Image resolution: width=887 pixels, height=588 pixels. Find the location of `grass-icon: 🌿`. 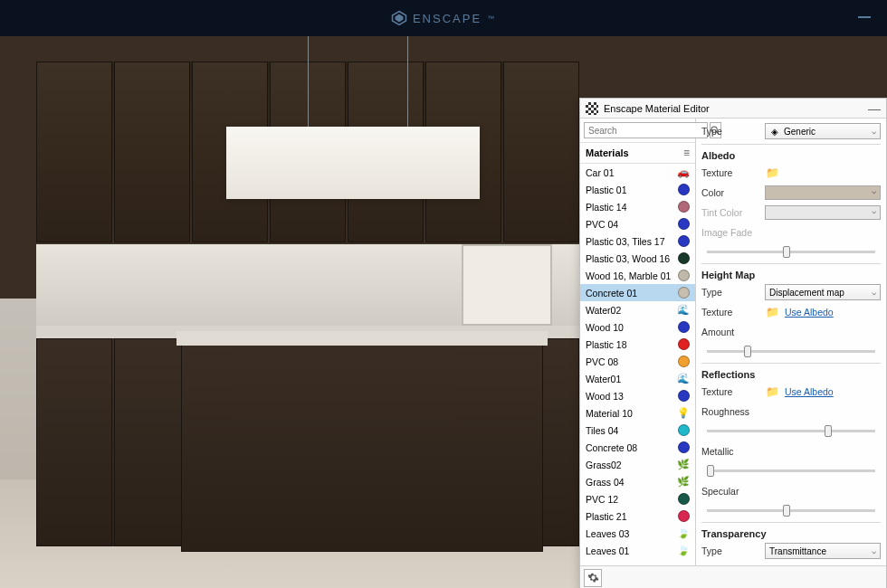

grass-icon: 🌿 is located at coordinates (683, 465).